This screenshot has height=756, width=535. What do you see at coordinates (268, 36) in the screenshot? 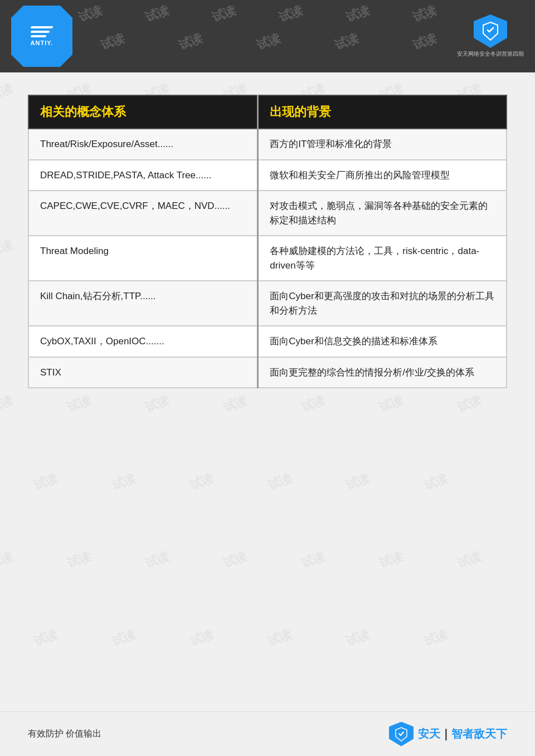
I see `header-watermarks: 试读 试读 试读 试读 试读 试读 试读 试读 试读 试读 试读` at bounding box center [268, 36].